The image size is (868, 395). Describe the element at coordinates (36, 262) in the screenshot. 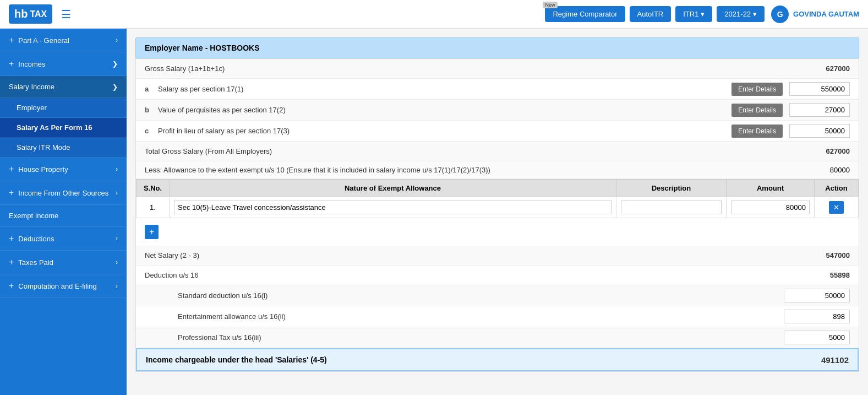

I see `sidebar-item-label: Taxes Paid` at that location.